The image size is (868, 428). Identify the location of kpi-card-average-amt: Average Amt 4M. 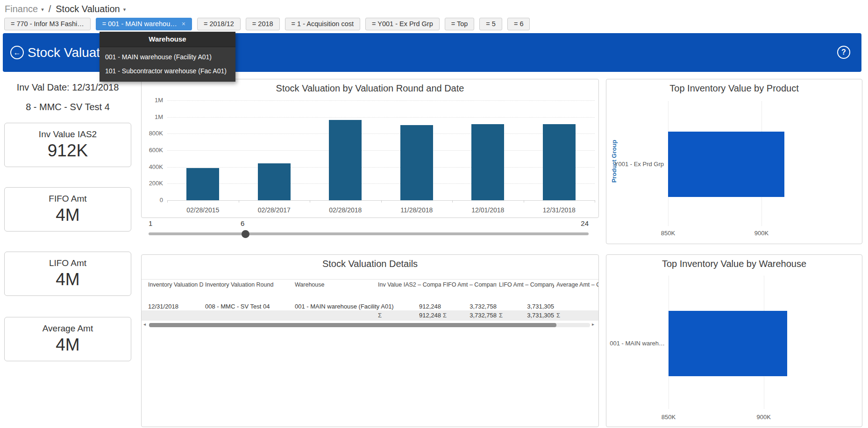
(68, 339).